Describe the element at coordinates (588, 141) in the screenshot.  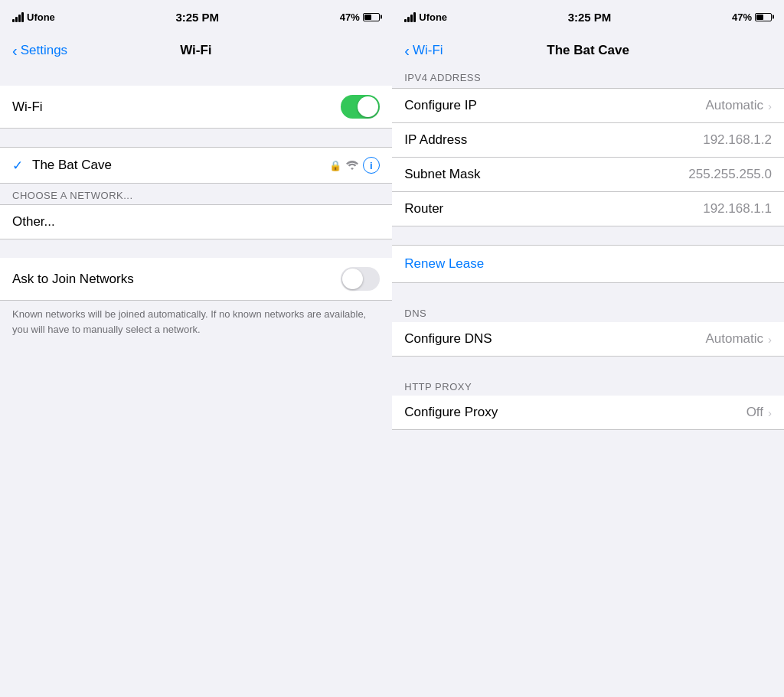
I see `ip-address-row: IP Address 192.168.1.2` at that location.